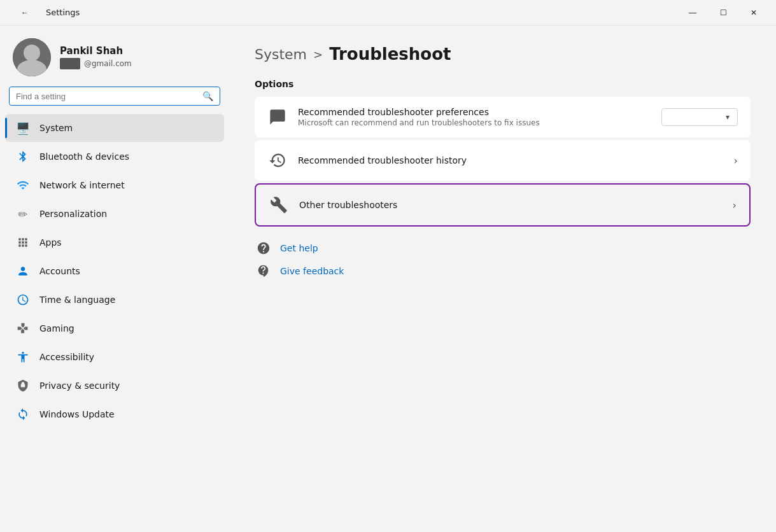  What do you see at coordinates (503, 205) in the screenshot?
I see `card-other-troubleshooters: Other troubleshooters ›` at bounding box center [503, 205].